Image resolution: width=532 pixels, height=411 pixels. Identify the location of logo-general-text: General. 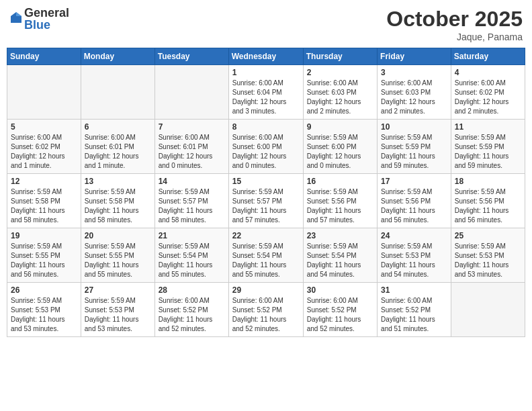
(47, 13).